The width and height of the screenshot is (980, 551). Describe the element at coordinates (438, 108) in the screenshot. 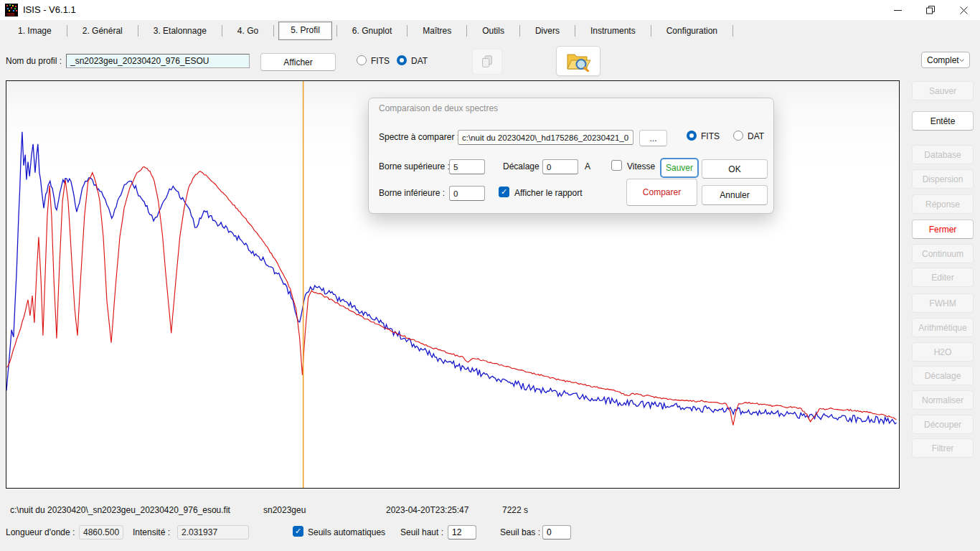

I see `dialog-title: Comparaison de deux spectres` at that location.